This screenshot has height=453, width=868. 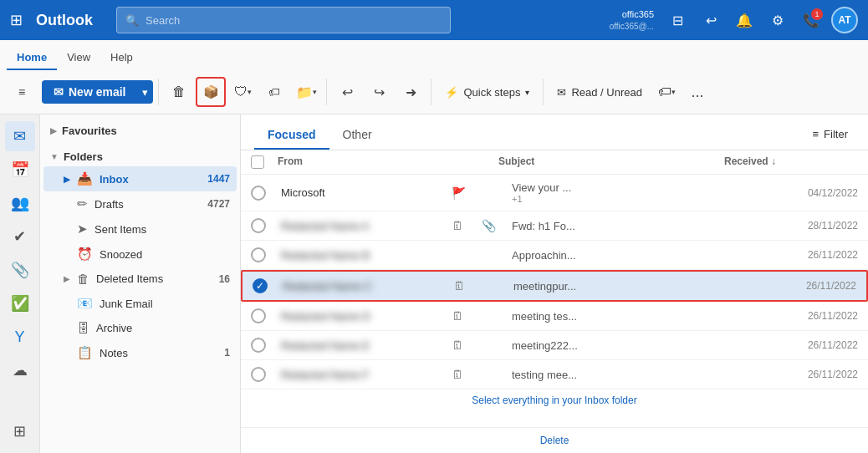 What do you see at coordinates (32, 59) in the screenshot?
I see `tab-home: Home` at bounding box center [32, 59].